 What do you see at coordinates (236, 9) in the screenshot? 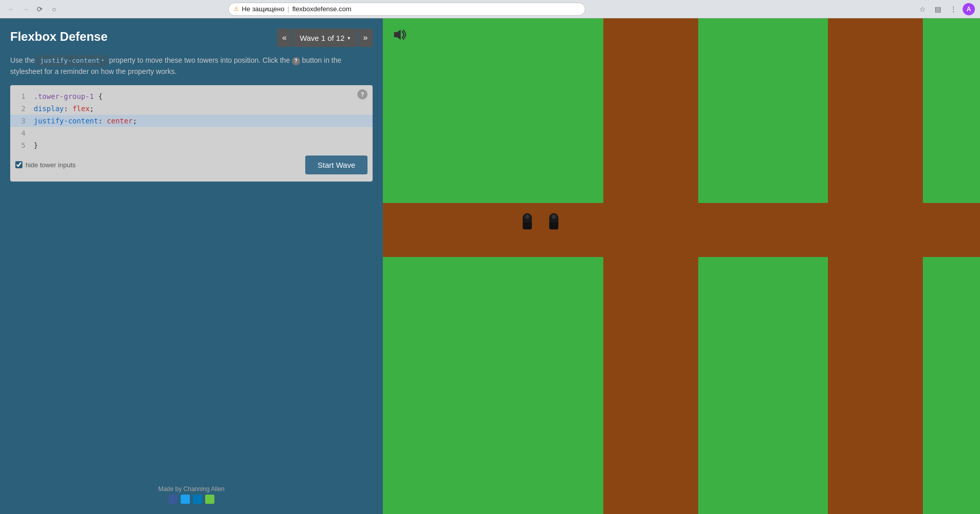
I see `lock-icon: ⚠` at bounding box center [236, 9].